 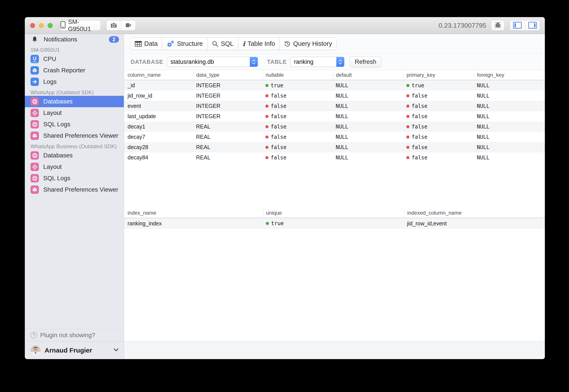 I want to click on sidebar-item-logs: Logs, so click(x=74, y=82).